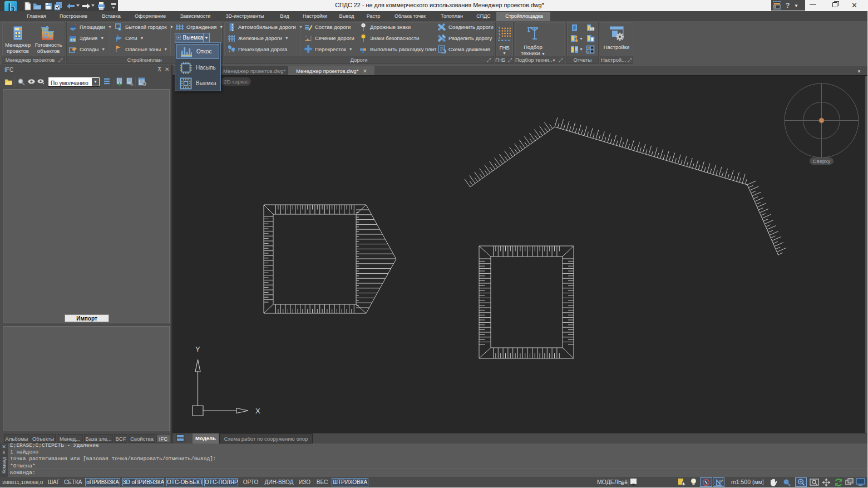 This screenshot has width=868, height=488. I want to click on svg-text: Y, so click(198, 349).